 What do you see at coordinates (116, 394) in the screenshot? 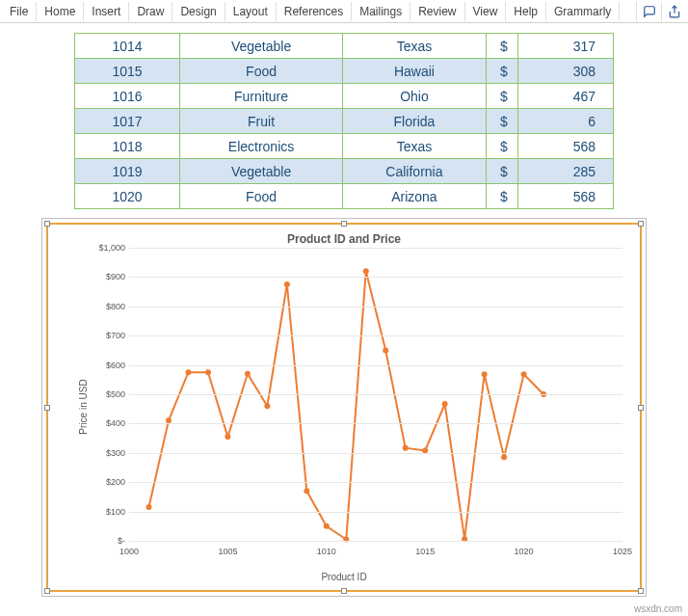
I see `y-tick-label: $500` at bounding box center [116, 394].